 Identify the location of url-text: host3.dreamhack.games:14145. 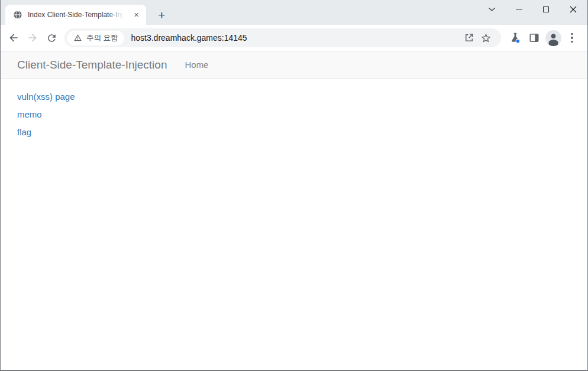
(296, 38).